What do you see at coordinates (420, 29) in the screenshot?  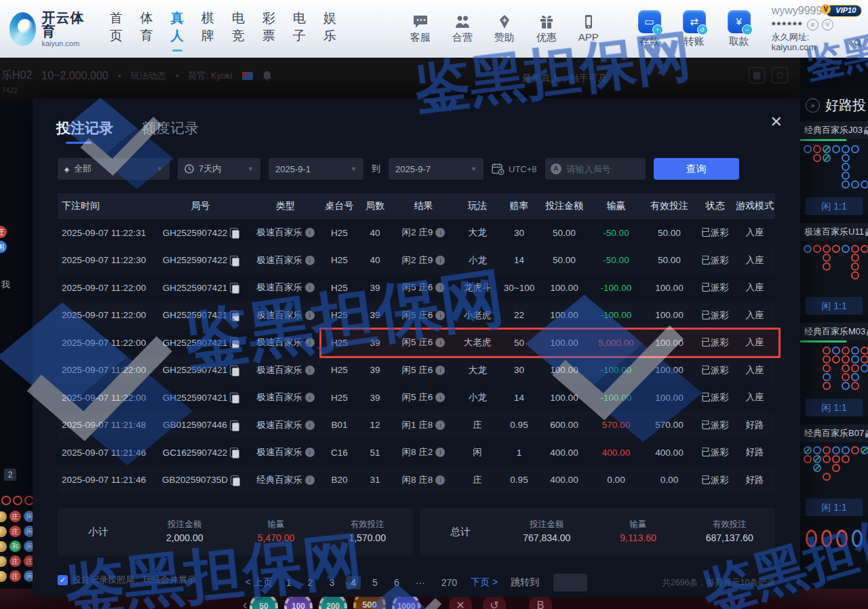 I see `nav-support: 客服` at bounding box center [420, 29].